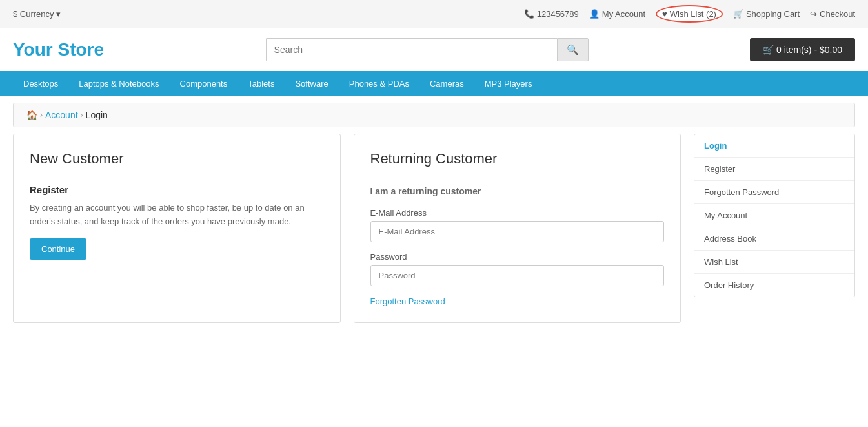 This screenshot has width=868, height=427. Describe the element at coordinates (518, 231) in the screenshot. I see `email-input` at that location.